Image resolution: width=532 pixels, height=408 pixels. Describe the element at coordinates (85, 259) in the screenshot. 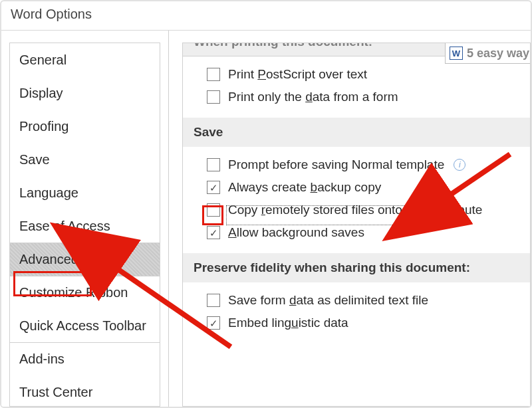

I see `nav-advanced: Advanced` at that location.